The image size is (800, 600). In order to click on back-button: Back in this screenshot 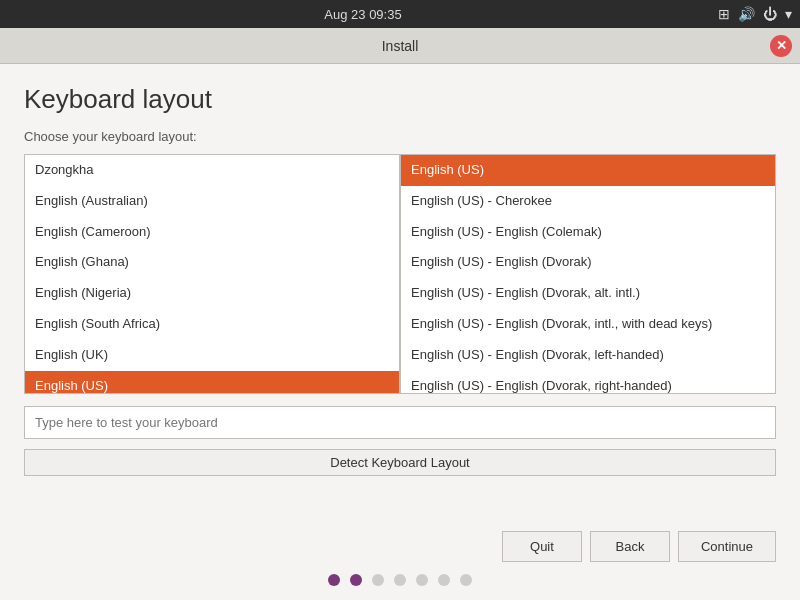, I will do `click(630, 546)`.